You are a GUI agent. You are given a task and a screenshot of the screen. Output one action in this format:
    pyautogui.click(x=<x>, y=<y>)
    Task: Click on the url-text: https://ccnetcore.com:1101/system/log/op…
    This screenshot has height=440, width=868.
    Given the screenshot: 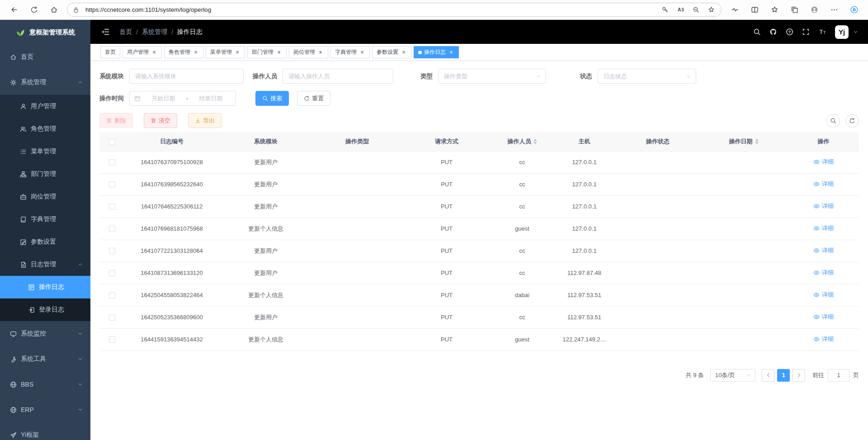 What is the action you would take?
    pyautogui.click(x=372, y=10)
    